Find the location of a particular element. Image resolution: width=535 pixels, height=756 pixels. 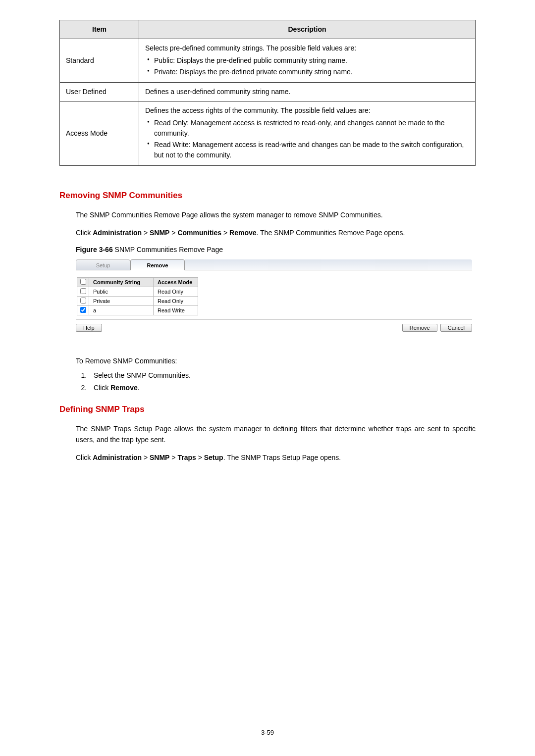

table-row: Standard Selects pre-defined community s… is located at coordinates (268, 61).